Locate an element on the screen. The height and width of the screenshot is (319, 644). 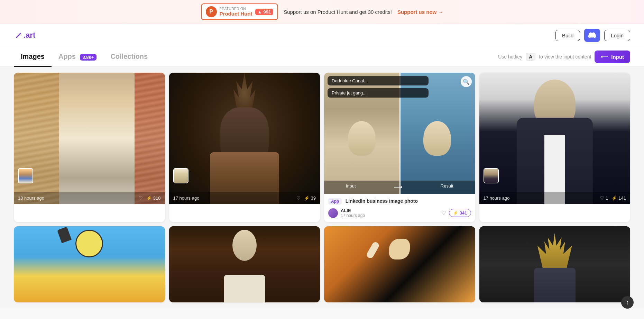
tab-apps: Apps 3.8k+ is located at coordinates (77, 57).